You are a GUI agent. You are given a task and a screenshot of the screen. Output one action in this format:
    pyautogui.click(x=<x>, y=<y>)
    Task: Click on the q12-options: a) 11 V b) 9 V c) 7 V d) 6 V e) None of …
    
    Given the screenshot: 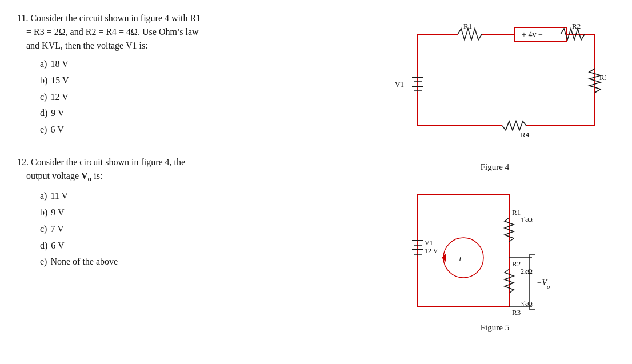 What is the action you would take?
    pyautogui.click(x=202, y=229)
    